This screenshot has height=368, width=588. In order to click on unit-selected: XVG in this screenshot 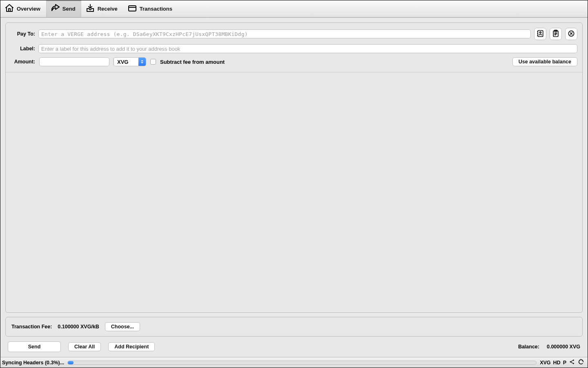, I will do `click(126, 62)`.